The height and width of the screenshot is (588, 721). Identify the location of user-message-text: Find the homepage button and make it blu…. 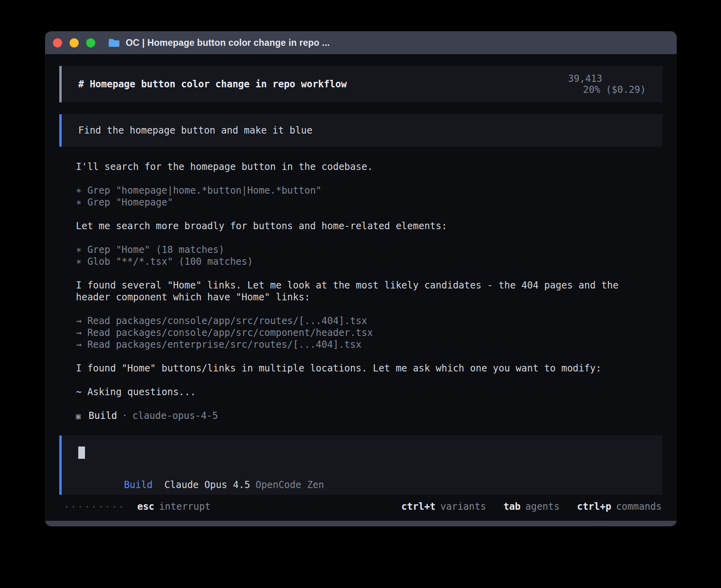
(195, 130).